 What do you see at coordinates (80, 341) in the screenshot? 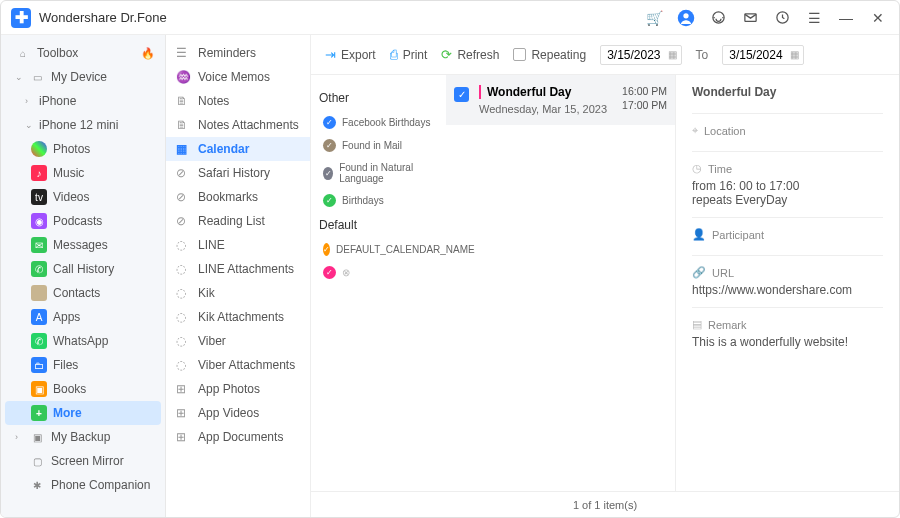
I see `label: WhatsApp` at bounding box center [80, 341].